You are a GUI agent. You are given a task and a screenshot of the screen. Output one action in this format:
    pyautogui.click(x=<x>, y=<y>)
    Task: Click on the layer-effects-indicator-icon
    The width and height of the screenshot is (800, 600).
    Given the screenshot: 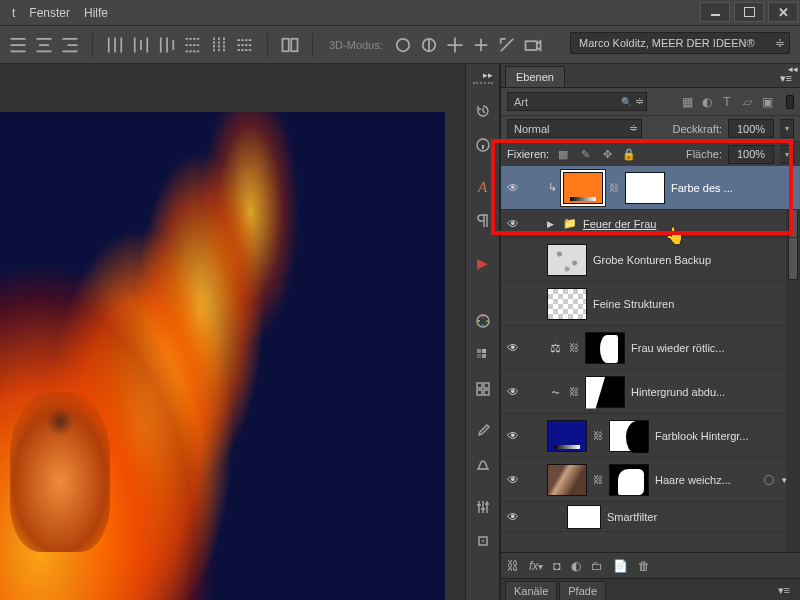 What is the action you would take?
    pyautogui.click(x=769, y=480)
    